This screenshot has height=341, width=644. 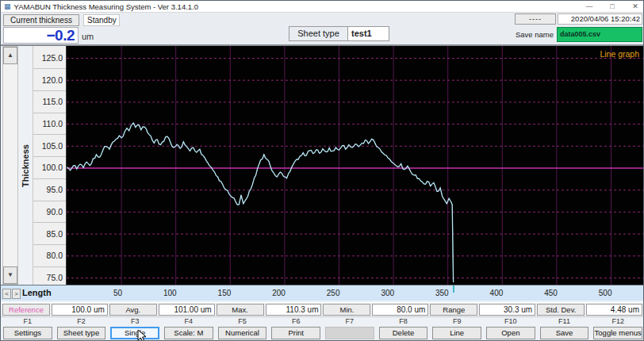 What do you see at coordinates (376, 309) in the screenshot?
I see `stat-pair: Min.80.0 um` at bounding box center [376, 309].